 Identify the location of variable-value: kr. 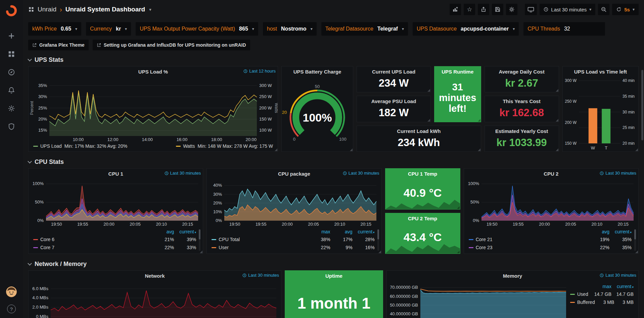
(118, 29).